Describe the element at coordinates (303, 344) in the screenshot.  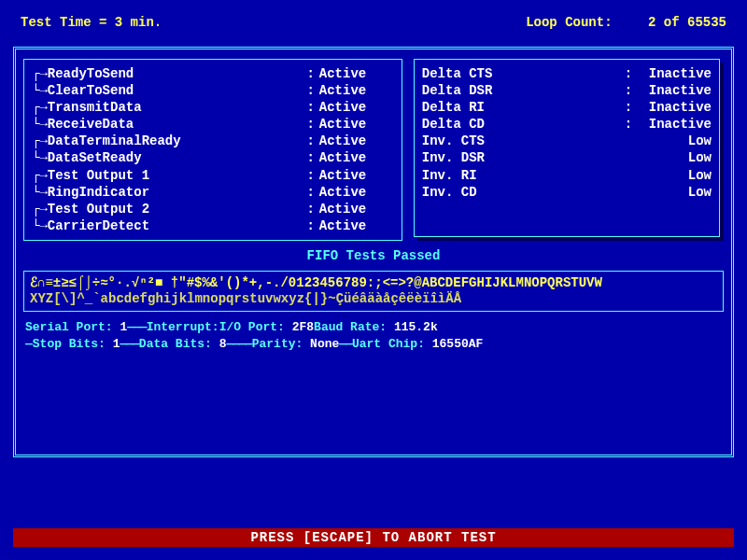
I see `config-pair: Parity: None——` at that location.